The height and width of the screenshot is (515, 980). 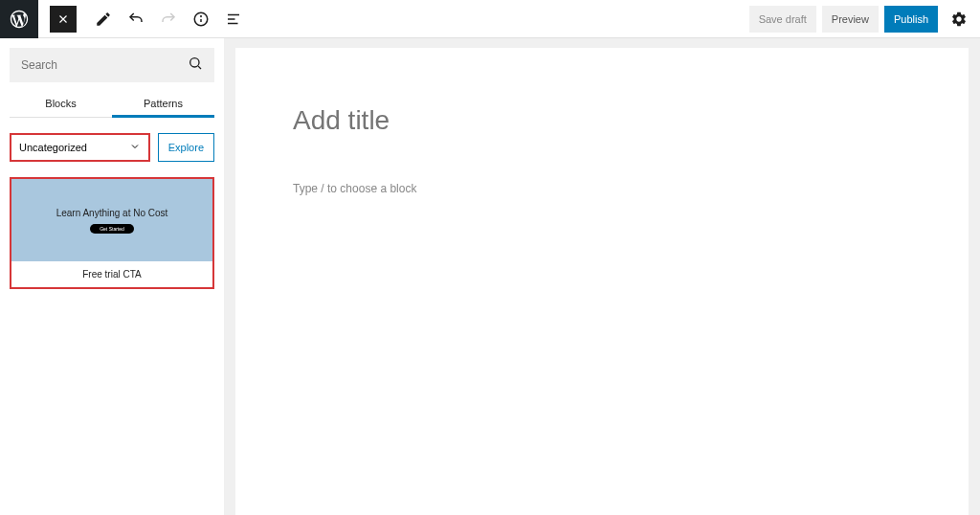 I want to click on close-inserter-button, so click(x=63, y=19).